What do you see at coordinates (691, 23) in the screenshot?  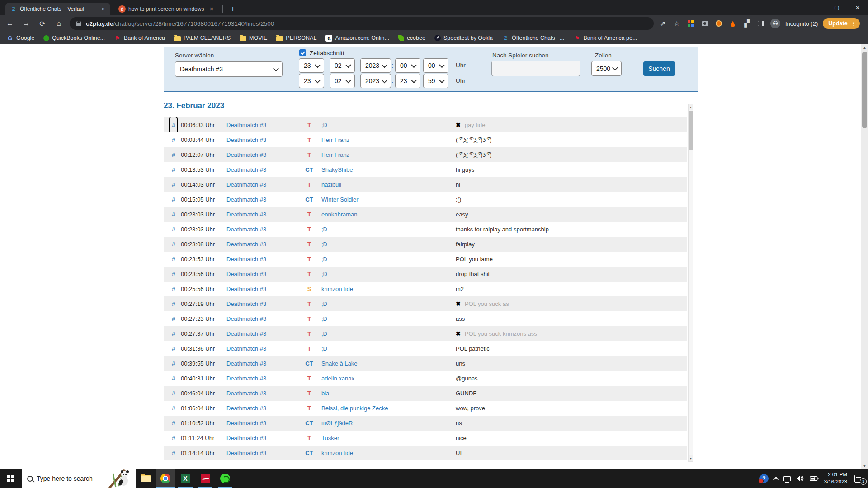 I see `grid-extension-icon` at bounding box center [691, 23].